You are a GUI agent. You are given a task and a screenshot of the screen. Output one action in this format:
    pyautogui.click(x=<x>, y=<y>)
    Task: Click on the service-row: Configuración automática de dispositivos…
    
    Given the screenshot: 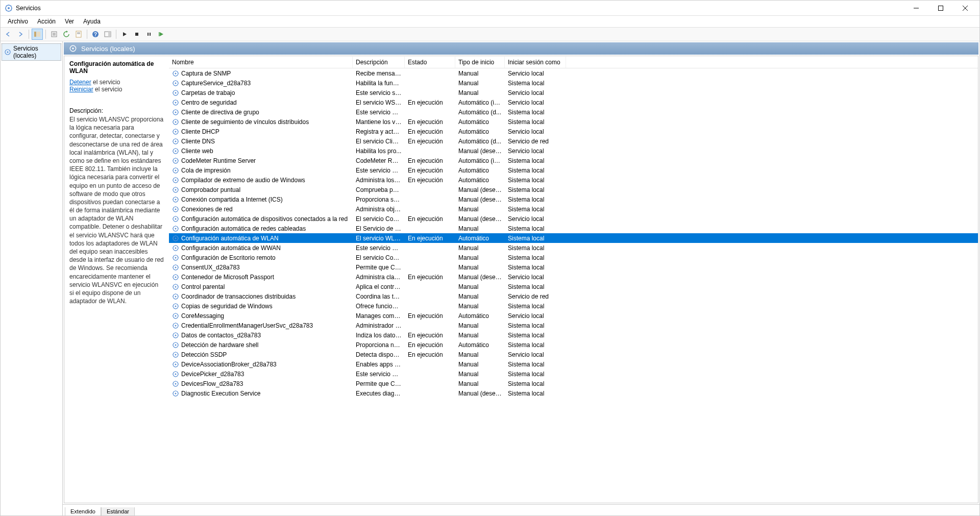 What is the action you would take?
    pyautogui.click(x=574, y=218)
    